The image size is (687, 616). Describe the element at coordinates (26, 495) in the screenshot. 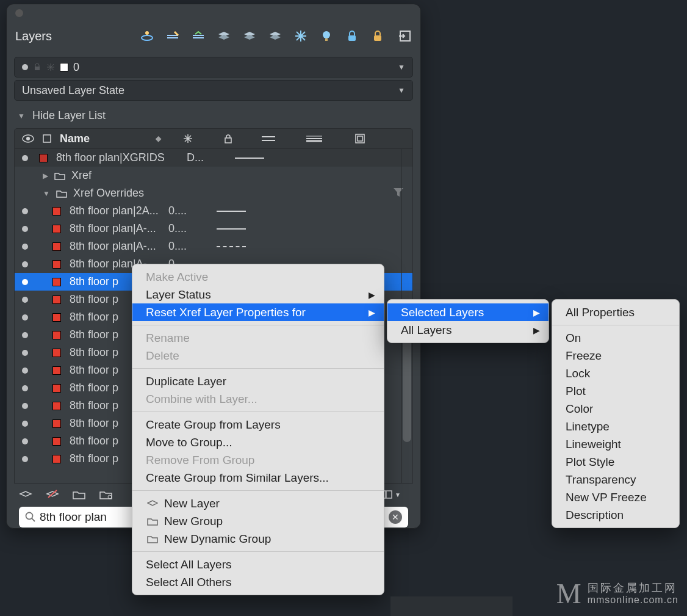

I see `new-layer-icon` at that location.